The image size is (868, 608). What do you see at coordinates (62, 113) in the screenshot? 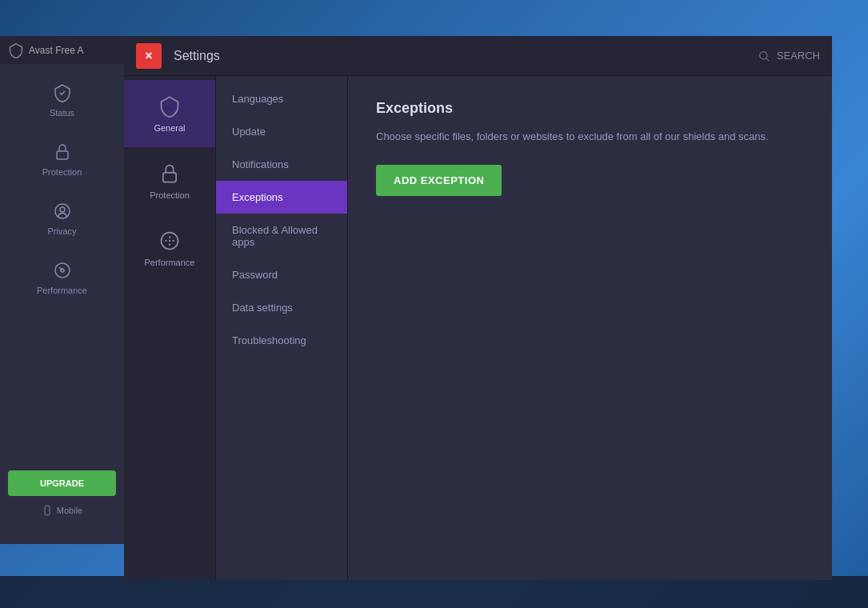
I see `sidebar-item-status-label: Status` at bounding box center [62, 113].